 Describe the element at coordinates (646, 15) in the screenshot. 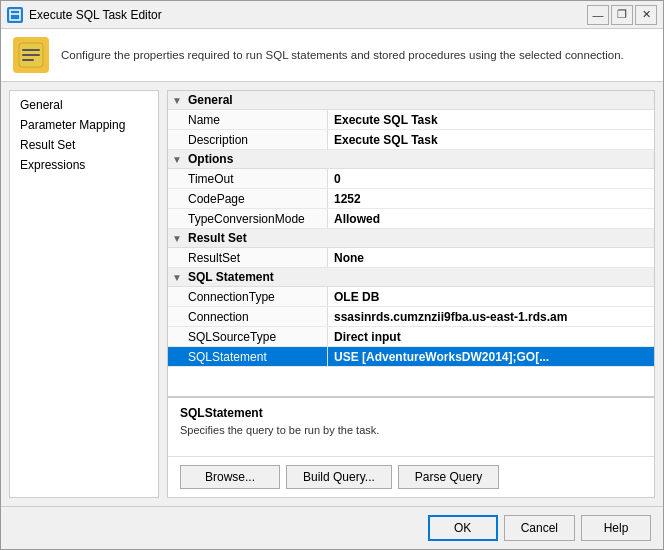

I see `close-button: ✕` at that location.